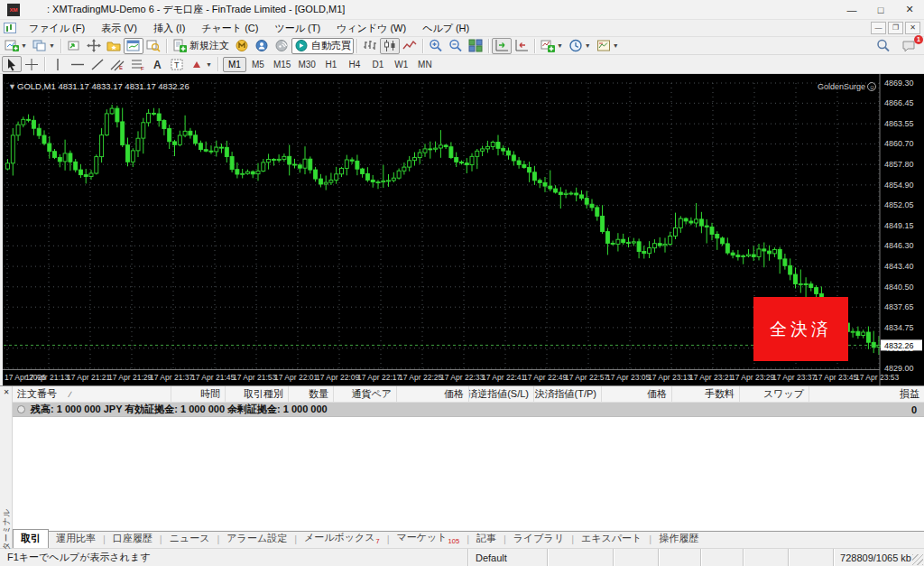 The height and width of the screenshot is (566, 924). What do you see at coordinates (866, 394) in the screenshot?
I see `column-header-11: 損益` at bounding box center [866, 394].